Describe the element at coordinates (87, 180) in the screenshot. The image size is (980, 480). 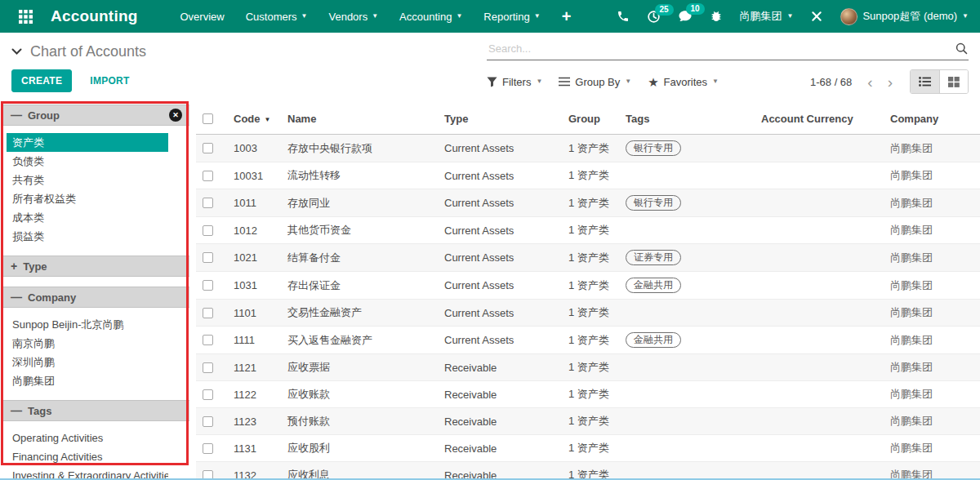
I see `filter-item: 共有类` at that location.